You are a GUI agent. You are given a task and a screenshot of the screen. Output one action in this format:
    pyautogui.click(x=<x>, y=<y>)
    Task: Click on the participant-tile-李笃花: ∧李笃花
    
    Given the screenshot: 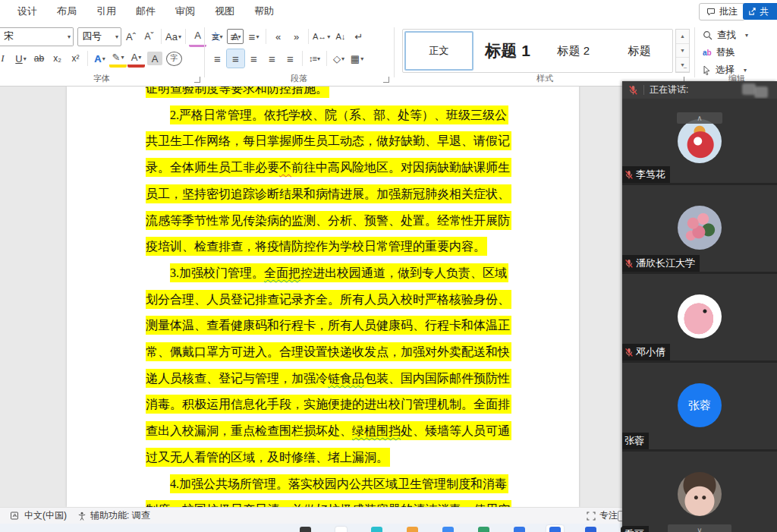 What is the action you would take?
    pyautogui.click(x=700, y=141)
    